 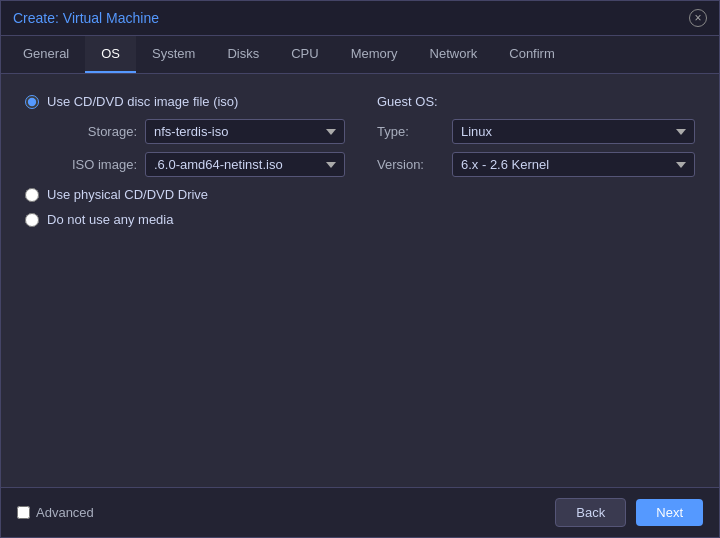 I want to click on title-bar: Create: Virtual Machine ×, so click(x=360, y=18).